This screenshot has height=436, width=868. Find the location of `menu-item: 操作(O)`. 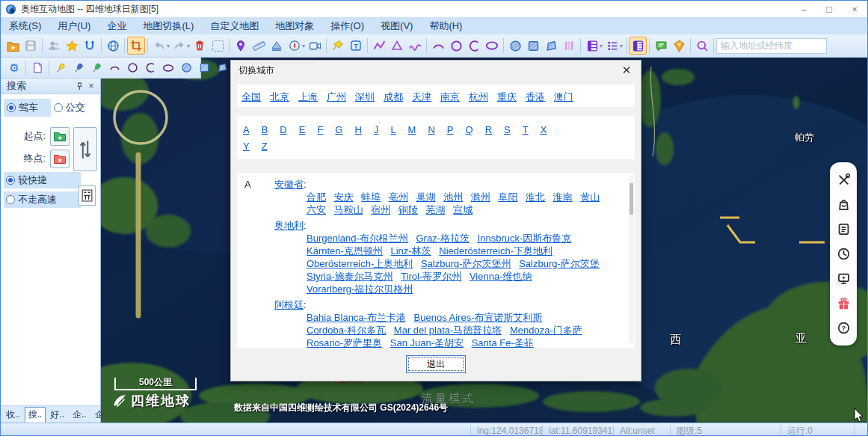

menu-item: 操作(O) is located at coordinates (347, 25).